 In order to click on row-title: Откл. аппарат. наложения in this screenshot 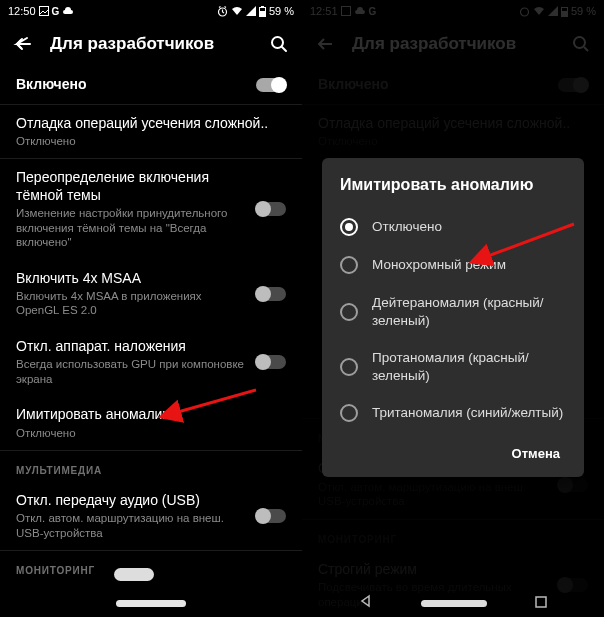, I will do `click(130, 347)`.